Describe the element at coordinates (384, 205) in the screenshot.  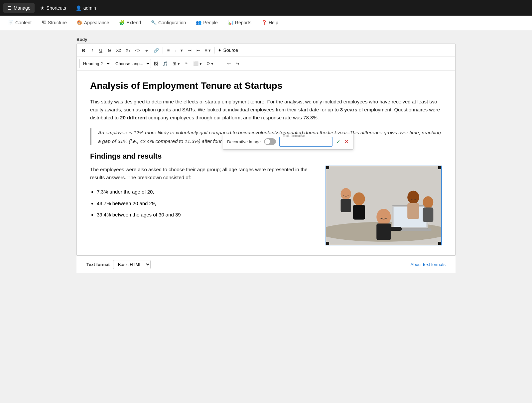
I see `selected-image` at that location.